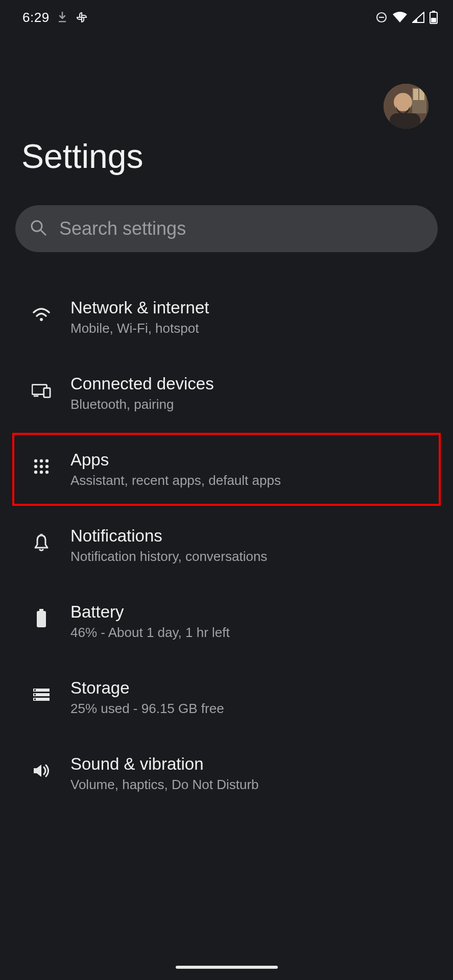  What do you see at coordinates (142, 404) in the screenshot?
I see `settings-item-subtitle: Bluetooth, pairing` at bounding box center [142, 404].